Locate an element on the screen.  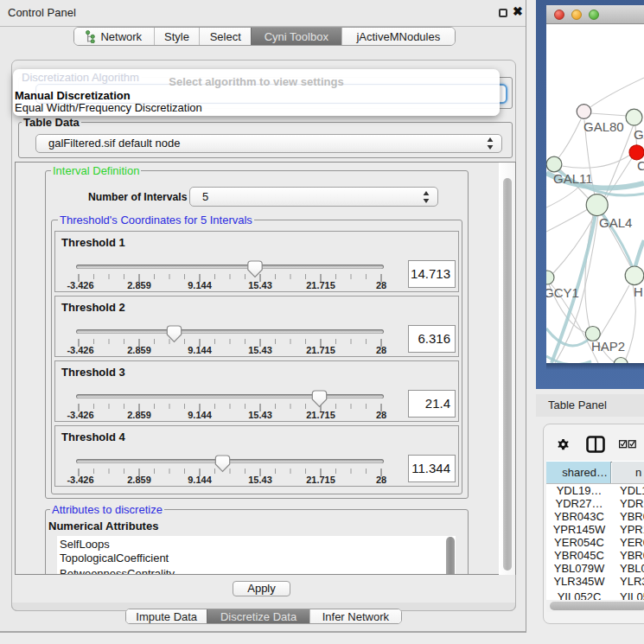
svg-text: GAL11 is located at coordinates (573, 178).